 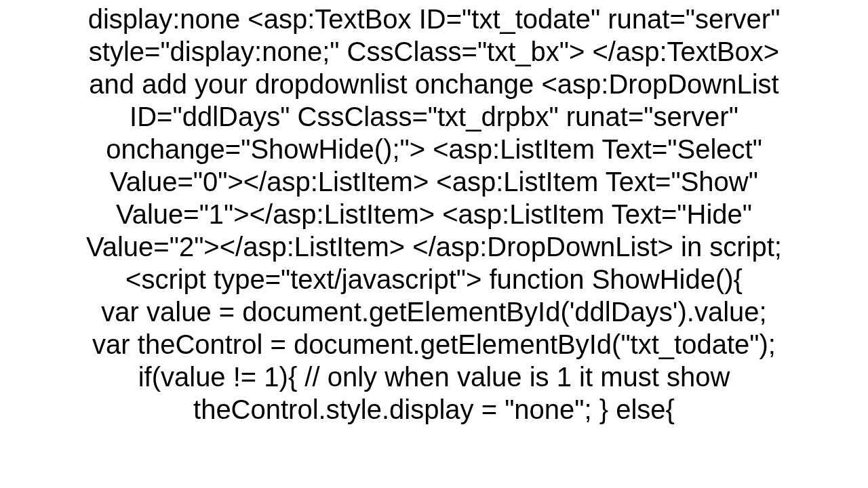 What do you see at coordinates (434, 312) in the screenshot?
I see `text-line: var value = document.getElementById('ddl…` at bounding box center [434, 312].